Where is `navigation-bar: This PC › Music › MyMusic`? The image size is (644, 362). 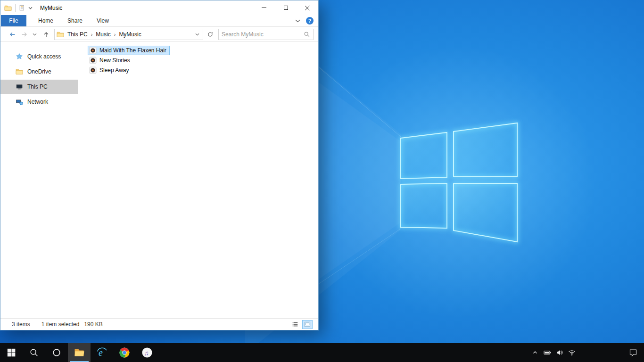 navigation-bar: This PC › Music › MyMusic is located at coordinates (159, 34).